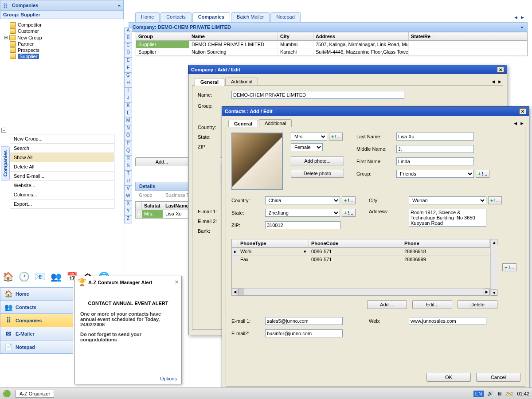 The image size is (532, 399). What do you see at coordinates (62, 37) in the screenshot?
I see `tree-item-newgroup: ⊞New Group` at bounding box center [62, 37].